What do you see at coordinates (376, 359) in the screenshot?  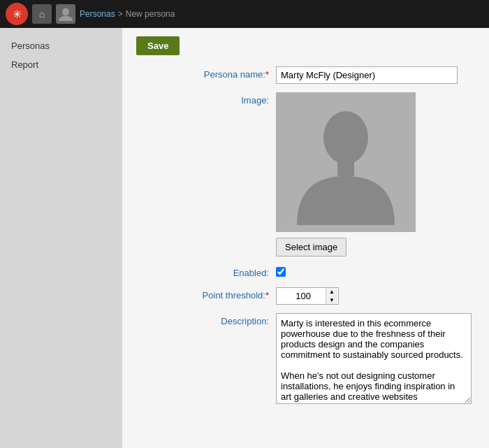 I see `description-wrap: Marty is interested in this ecommerce po…` at bounding box center [376, 359].